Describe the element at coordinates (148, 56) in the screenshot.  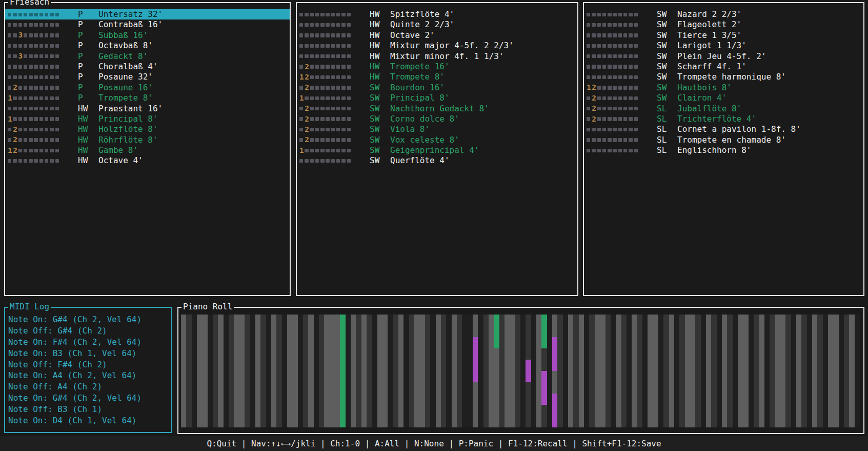
I see `stop-row: 3PGedackt 8'` at that location.